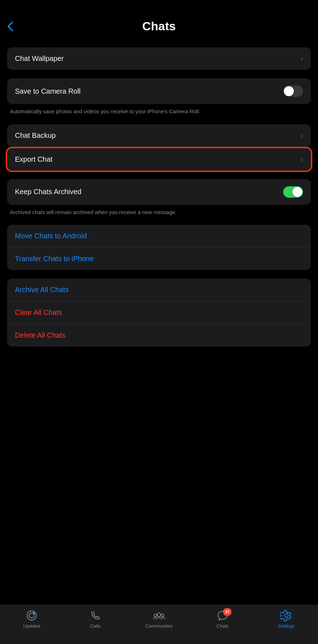  I want to click on settings-tab-label: Settings, so click(286, 626).